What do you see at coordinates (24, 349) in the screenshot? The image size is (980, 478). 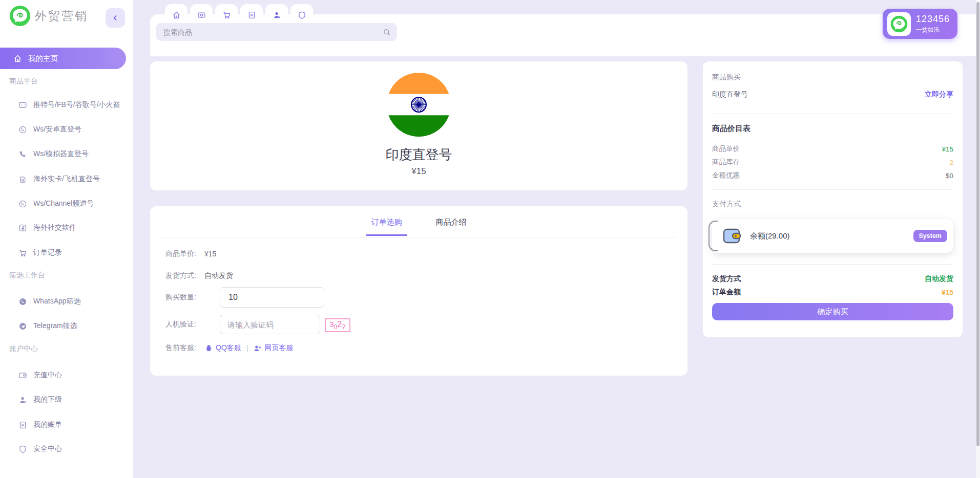 I see `sidebar-section-account: 账户中心` at bounding box center [24, 349].